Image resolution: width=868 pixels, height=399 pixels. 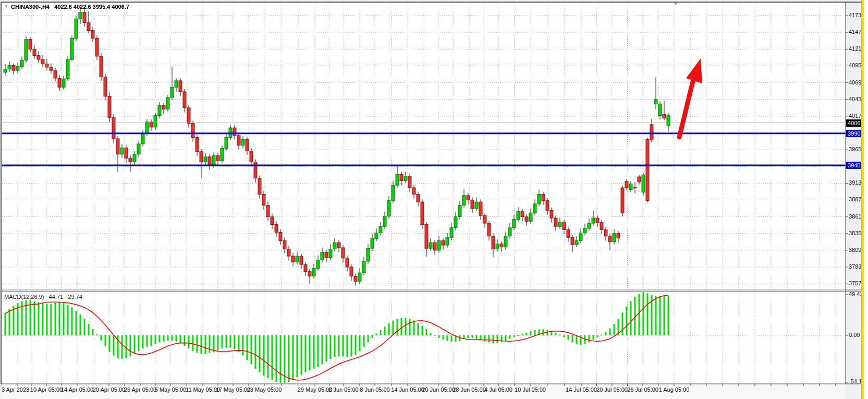 What do you see at coordinates (854, 335) in the screenshot?
I see `macd-axis-label: 0.00` at bounding box center [854, 335].